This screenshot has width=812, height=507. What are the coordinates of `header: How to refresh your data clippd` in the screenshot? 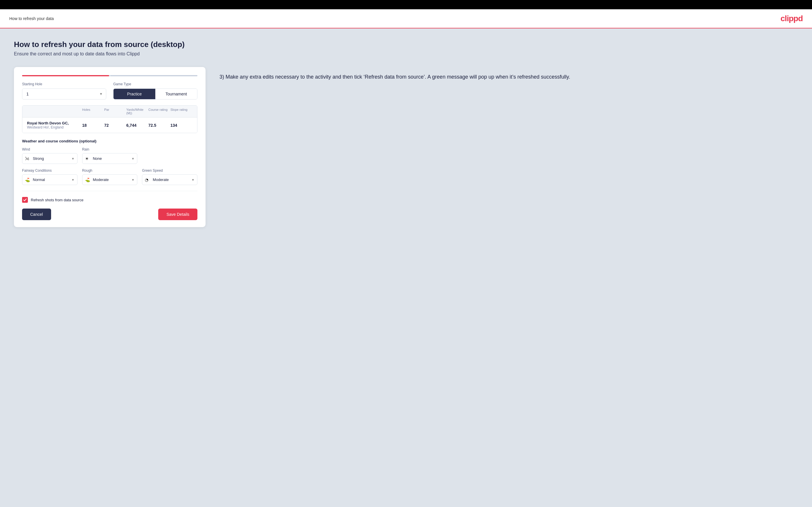 It's located at (406, 19).